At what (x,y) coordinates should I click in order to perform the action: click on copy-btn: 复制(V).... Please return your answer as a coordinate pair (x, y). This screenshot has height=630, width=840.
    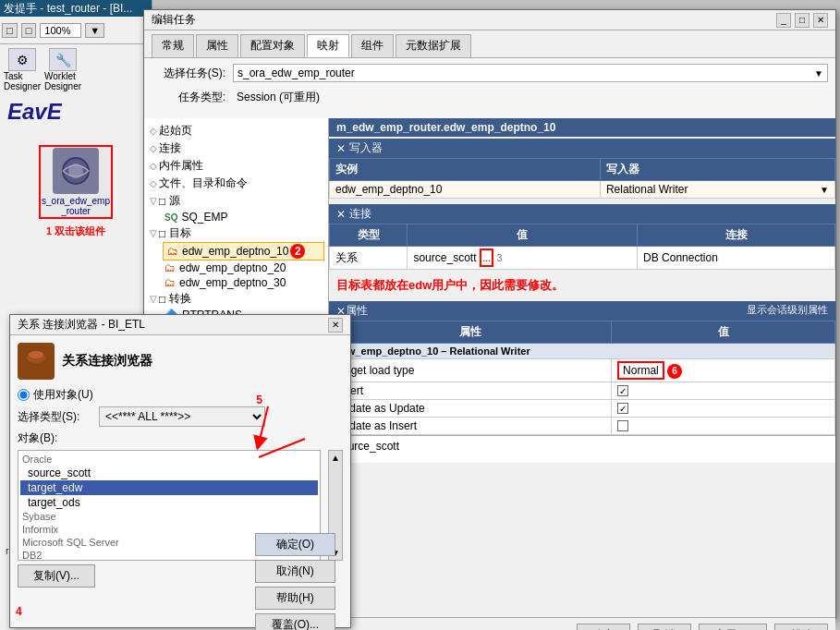
    Looking at the image, I should click on (56, 576).